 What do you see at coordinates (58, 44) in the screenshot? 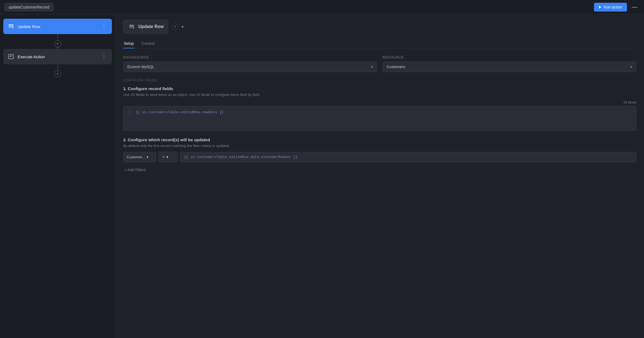
I see `add-node-button-1: +` at bounding box center [58, 44].